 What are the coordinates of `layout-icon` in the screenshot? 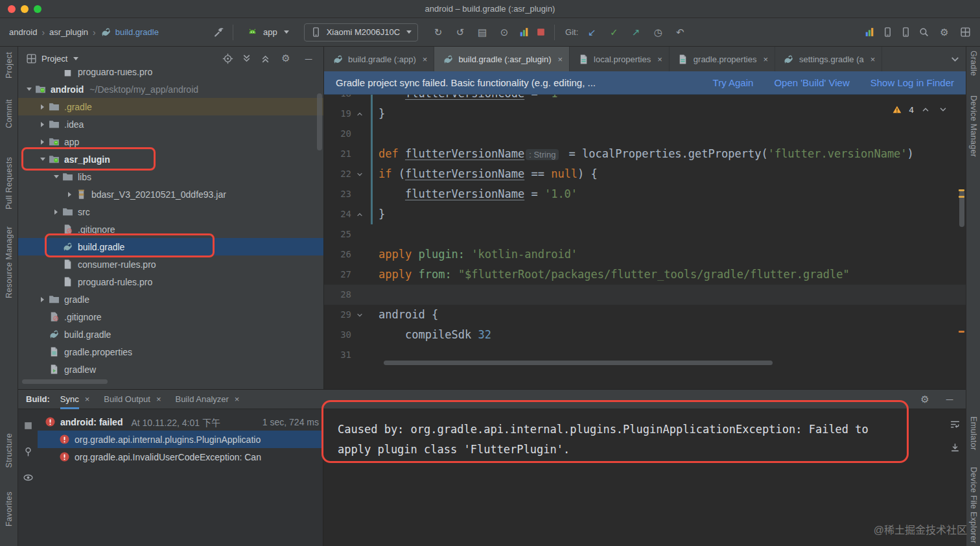 It's located at (965, 32).